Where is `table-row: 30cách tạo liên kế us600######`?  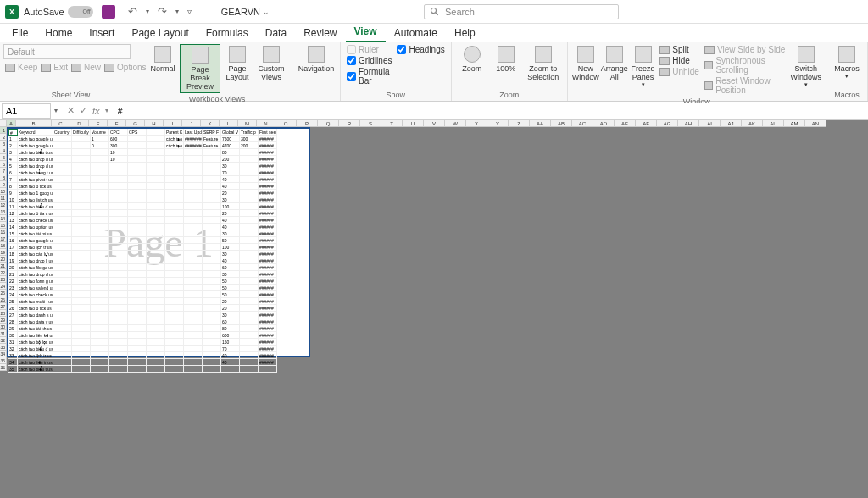
table-row: 30cách tạo liên kế us600###### is located at coordinates (142, 335).